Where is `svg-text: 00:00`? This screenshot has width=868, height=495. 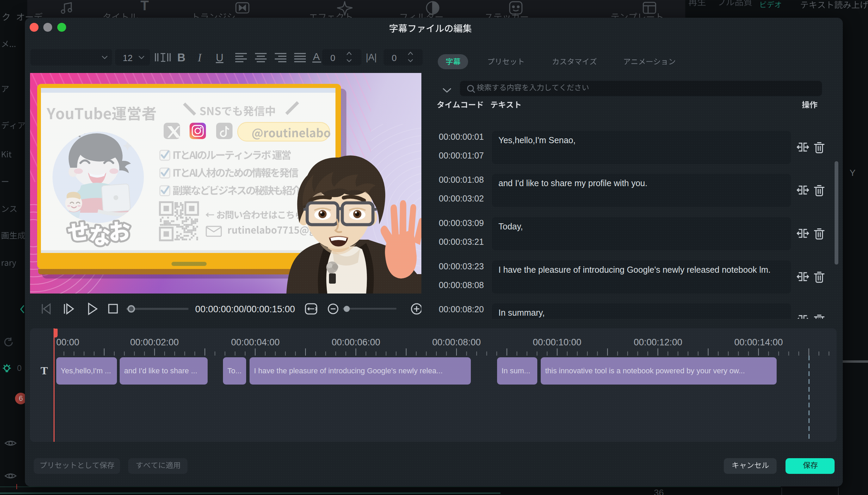 svg-text: 00:00 is located at coordinates (68, 342).